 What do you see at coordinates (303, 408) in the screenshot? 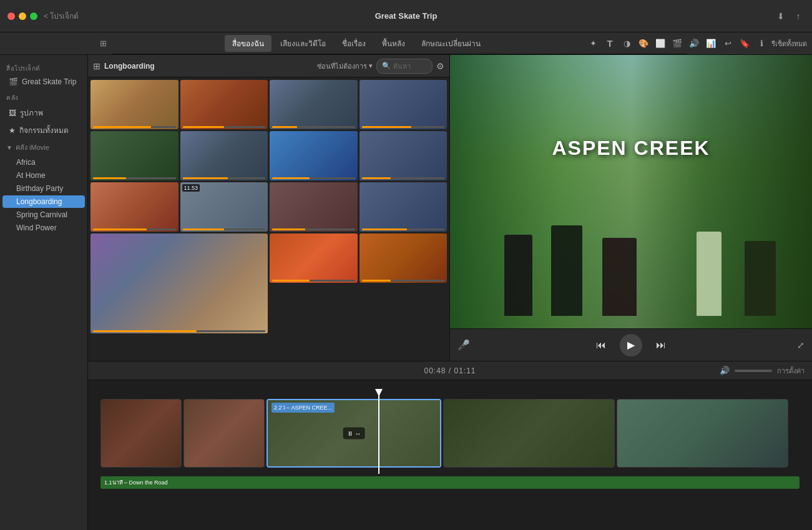
I see `clip-label: 2.2ว – ASPEN CREE...` at bounding box center [303, 408].